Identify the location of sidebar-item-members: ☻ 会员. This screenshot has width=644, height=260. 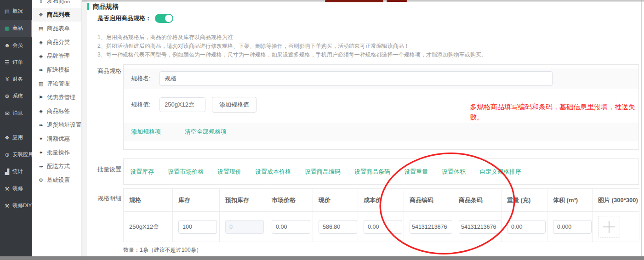
(16, 45).